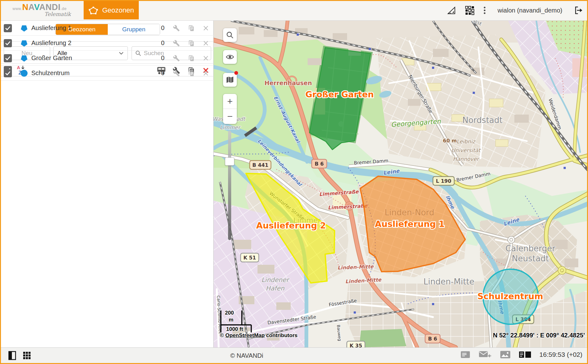 Image resolution: width=588 pixels, height=364 pixels. Describe the element at coordinates (230, 80) in the screenshot. I see `map-layers-button` at that location.